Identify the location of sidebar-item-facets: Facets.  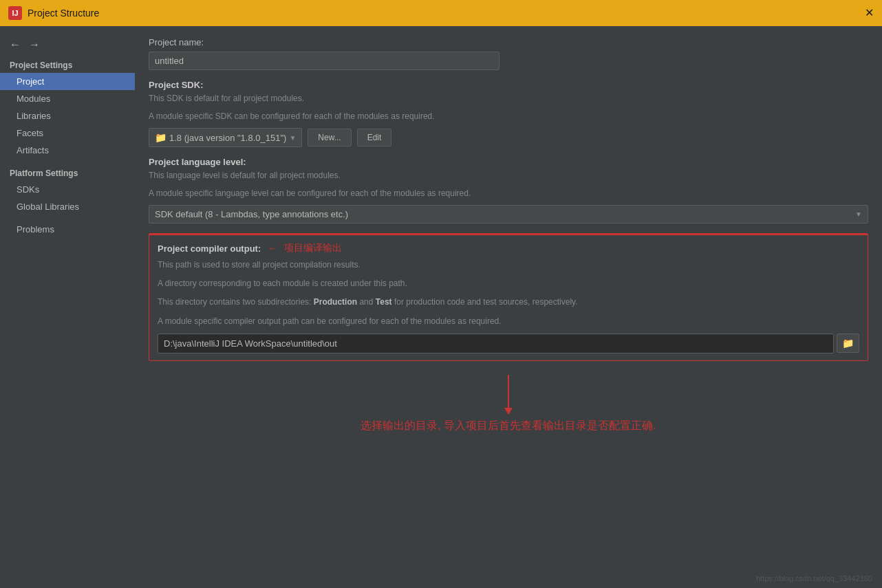
(67, 133).